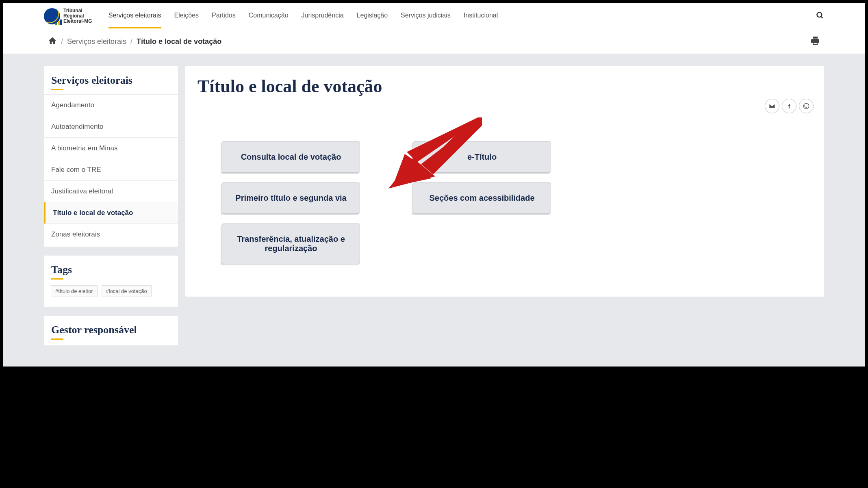 This screenshot has height=488, width=868. I want to click on sidebar: Serviços eleitorais Agendamento Autoaten…, so click(111, 210).